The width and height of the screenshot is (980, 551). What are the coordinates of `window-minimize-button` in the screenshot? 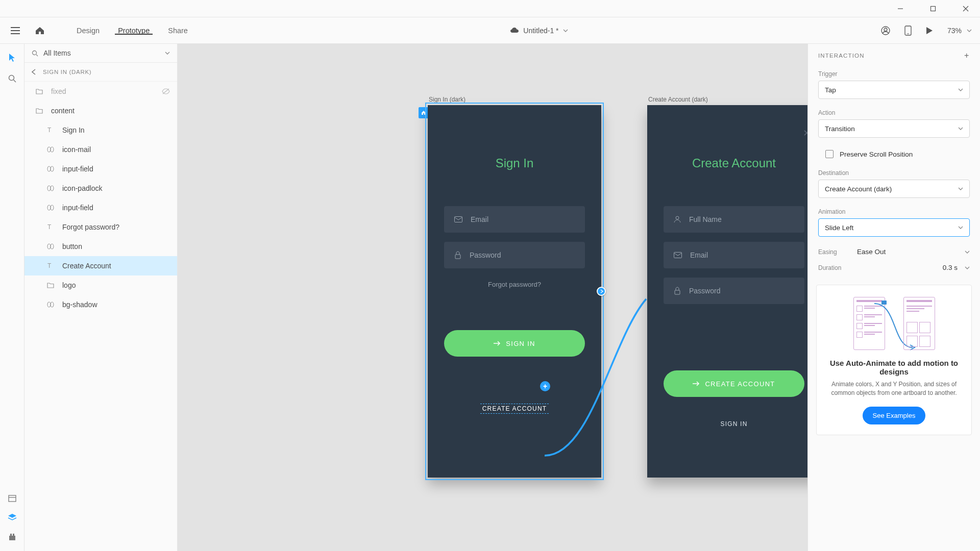 It's located at (900, 9).